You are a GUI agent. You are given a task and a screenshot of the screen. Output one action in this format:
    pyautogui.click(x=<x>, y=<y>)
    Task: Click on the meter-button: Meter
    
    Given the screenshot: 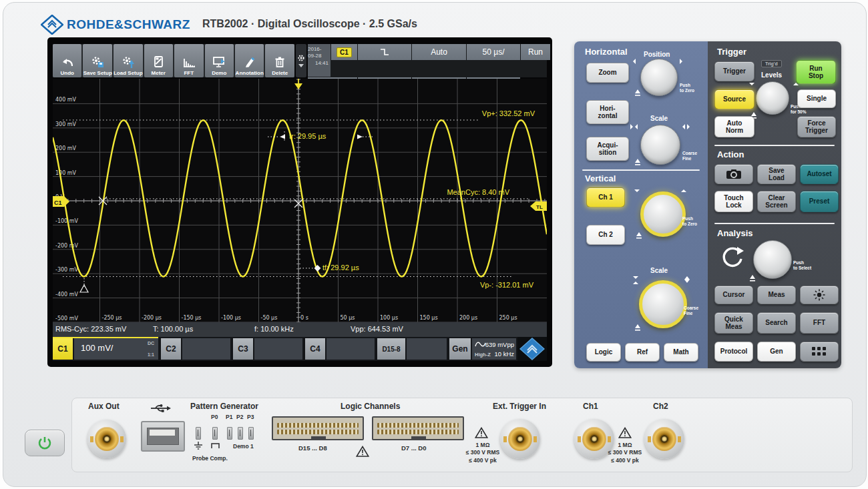 What is the action you would take?
    pyautogui.click(x=159, y=61)
    